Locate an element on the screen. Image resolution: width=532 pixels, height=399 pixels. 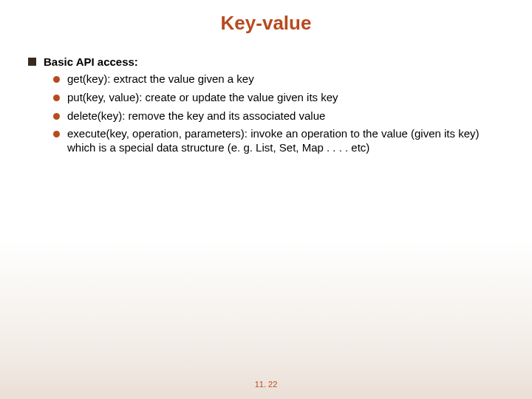
list-item: execute(key, operation, parameters): inv… is located at coordinates (278, 141).